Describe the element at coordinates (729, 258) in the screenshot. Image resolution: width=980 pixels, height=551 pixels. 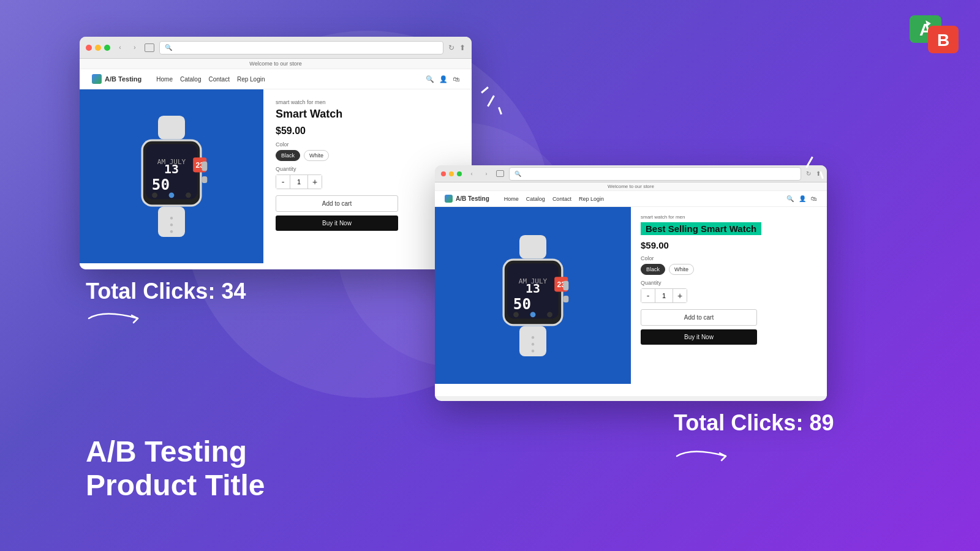
I see `color-label-b: Color` at that location.